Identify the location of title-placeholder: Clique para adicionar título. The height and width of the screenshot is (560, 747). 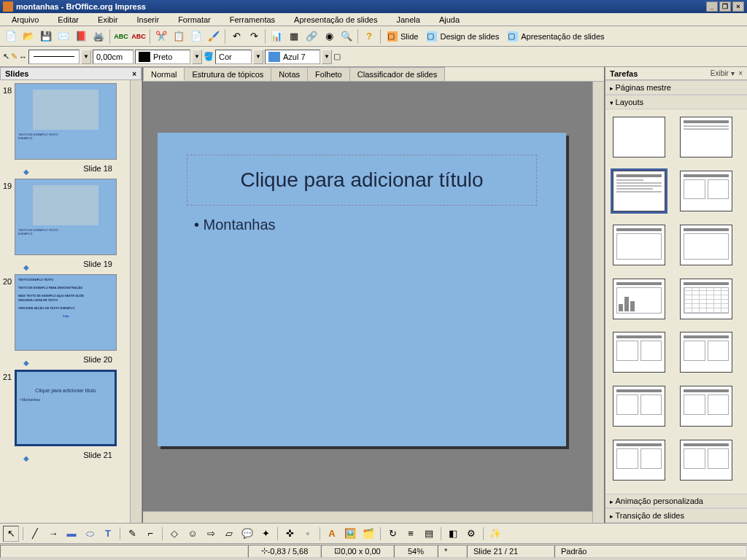
(362, 180).